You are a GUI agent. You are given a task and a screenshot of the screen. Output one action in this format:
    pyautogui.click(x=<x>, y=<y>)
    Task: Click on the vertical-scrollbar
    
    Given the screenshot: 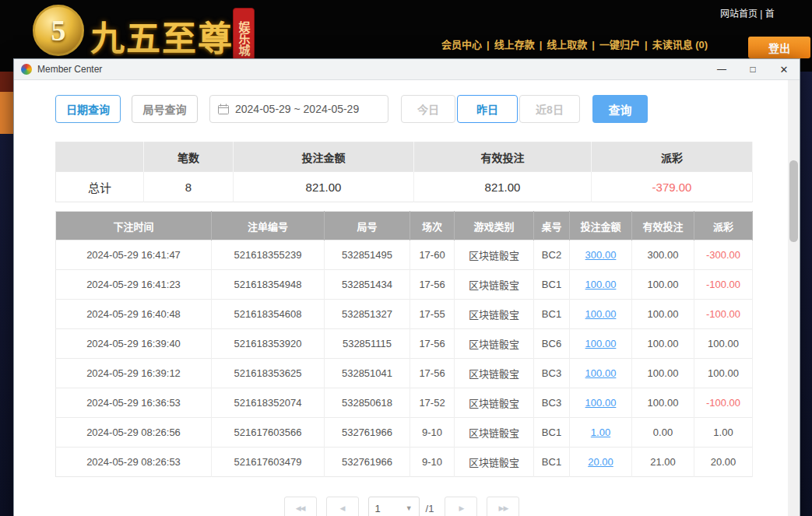 What is the action you would take?
    pyautogui.click(x=794, y=298)
    